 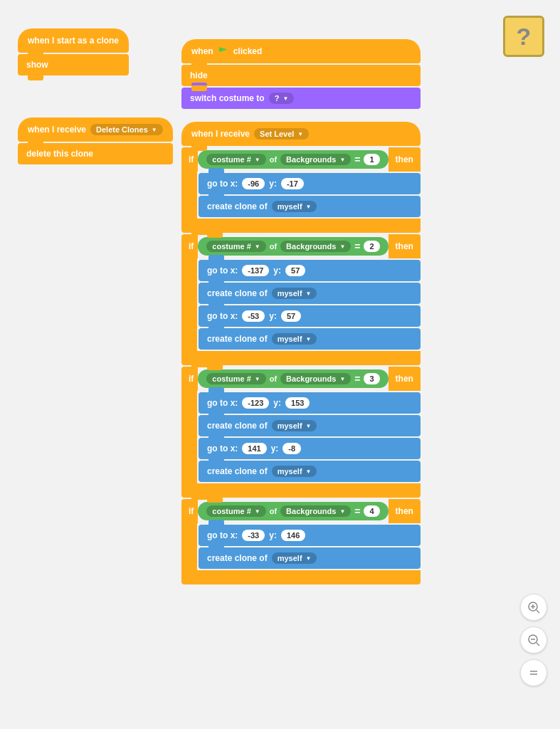 I want to click on x-val-2b: -53, so click(x=253, y=316).